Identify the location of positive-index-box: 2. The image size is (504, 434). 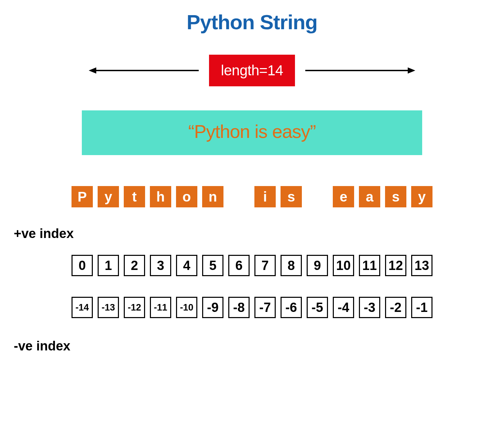
(134, 265).